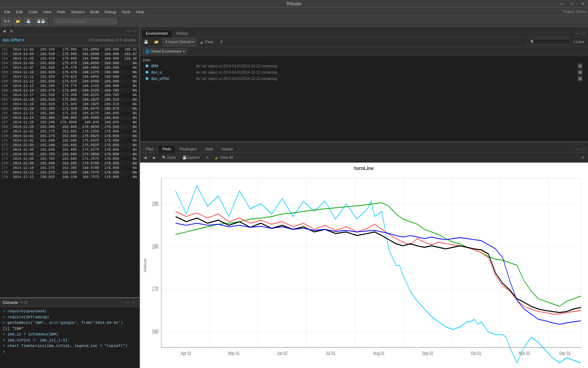  I want to click on svg-text: Dec 01, so click(565, 354).